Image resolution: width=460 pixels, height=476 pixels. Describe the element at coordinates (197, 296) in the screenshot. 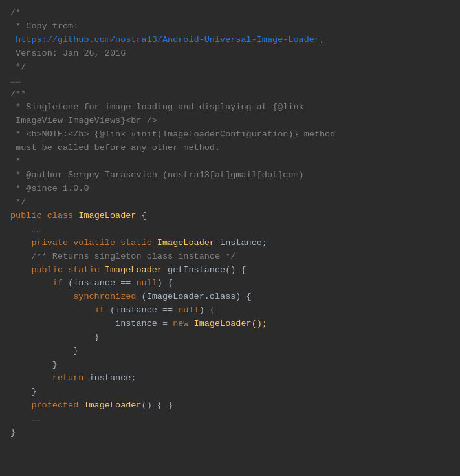

I see `code-token: (ImageLoader.class) {` at that location.